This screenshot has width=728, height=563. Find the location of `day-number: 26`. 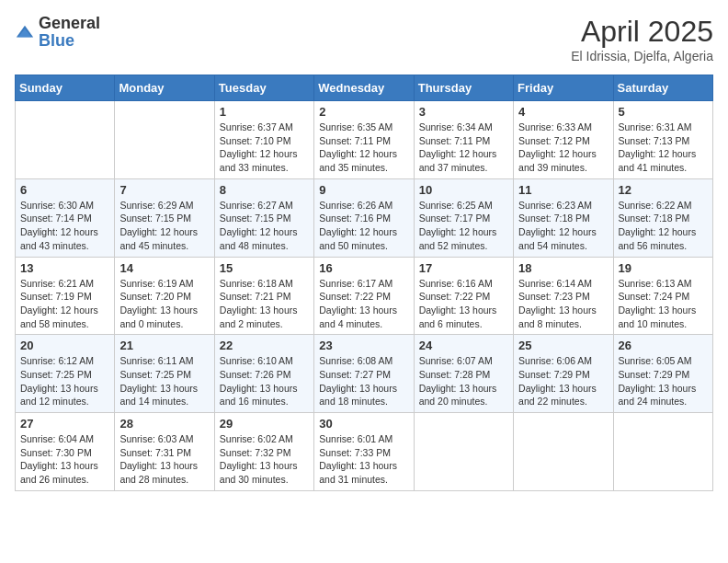

day-number: 26 is located at coordinates (664, 346).